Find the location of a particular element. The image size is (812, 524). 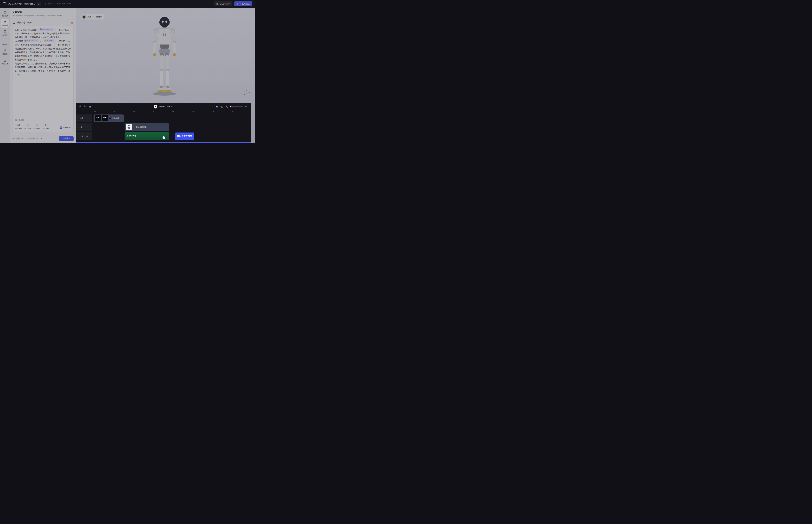

motion-imitate-icon is located at coordinates (5, 12).